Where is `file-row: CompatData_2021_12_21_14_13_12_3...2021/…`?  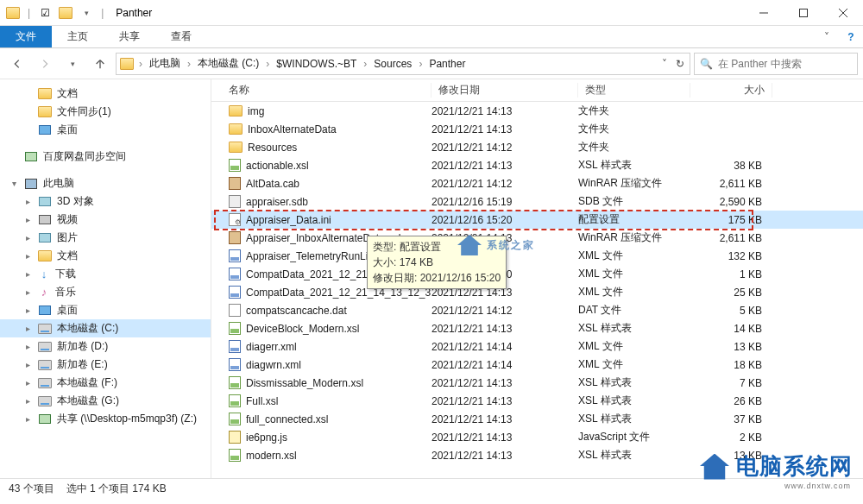 file-row: CompatData_2021_12_21_14_13_12_3...2021/… is located at coordinates (537, 292).